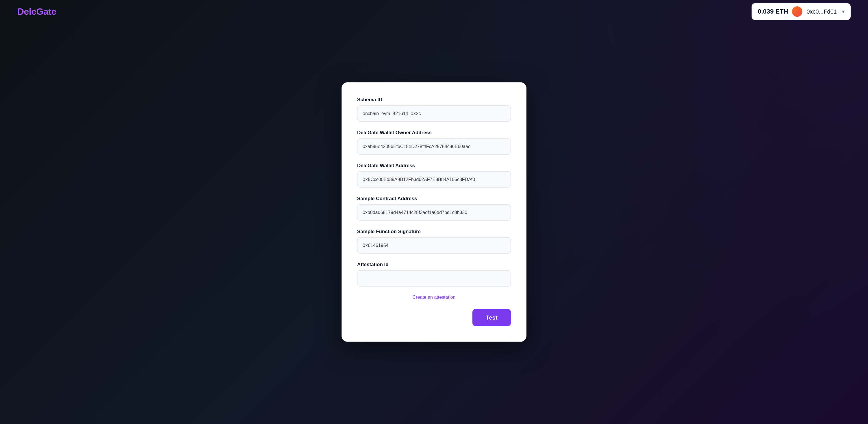  I want to click on brand-logo: DeleGate, so click(37, 12).